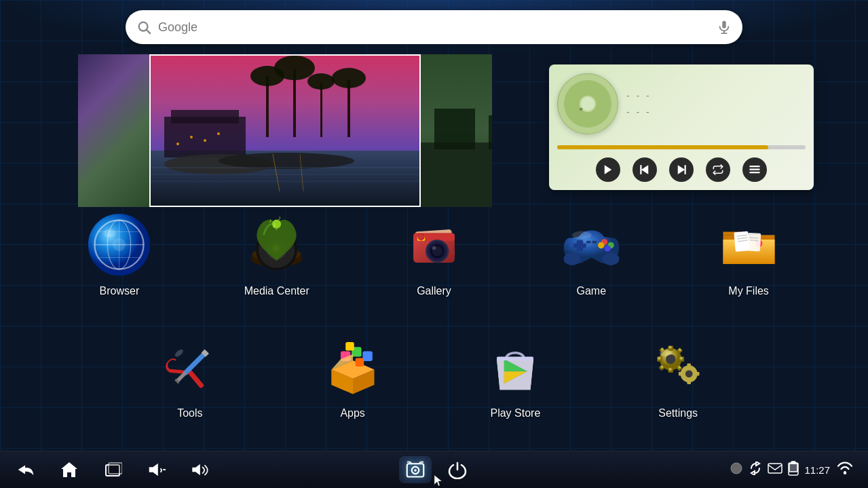 Image resolution: width=868 pixels, height=488 pixels. What do you see at coordinates (718, 170) in the screenshot?
I see `repeat-button` at bounding box center [718, 170].